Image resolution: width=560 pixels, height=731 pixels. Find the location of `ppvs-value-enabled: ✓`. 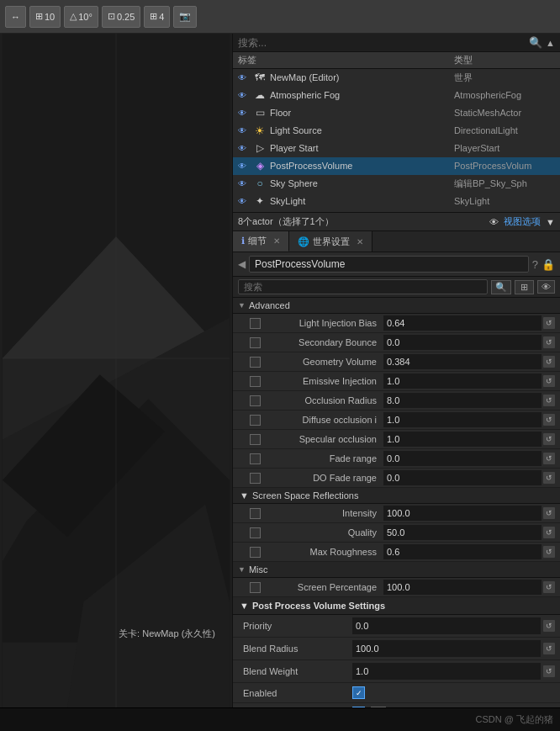

ppvs-value-enabled: ✓ is located at coordinates (454, 693).